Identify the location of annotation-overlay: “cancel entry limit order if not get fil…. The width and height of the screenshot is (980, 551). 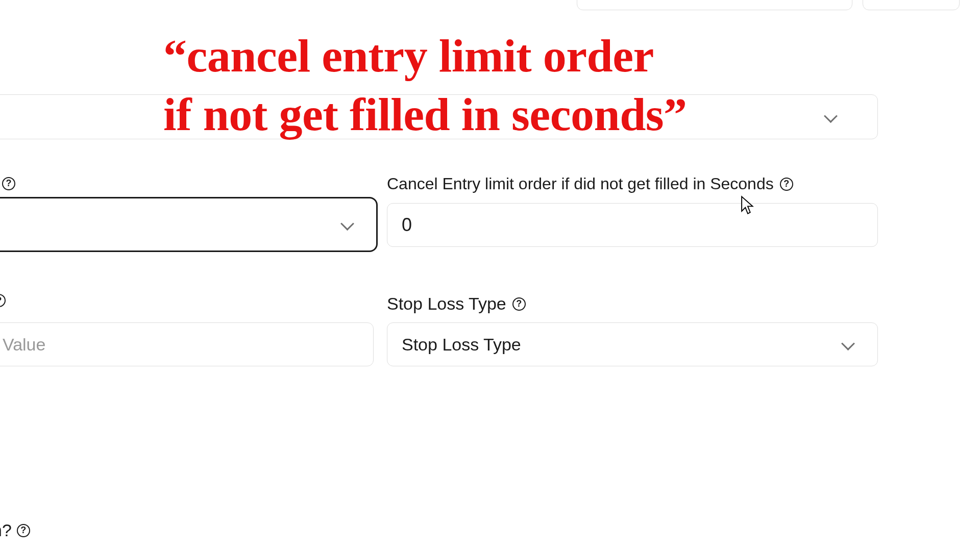
(425, 85).